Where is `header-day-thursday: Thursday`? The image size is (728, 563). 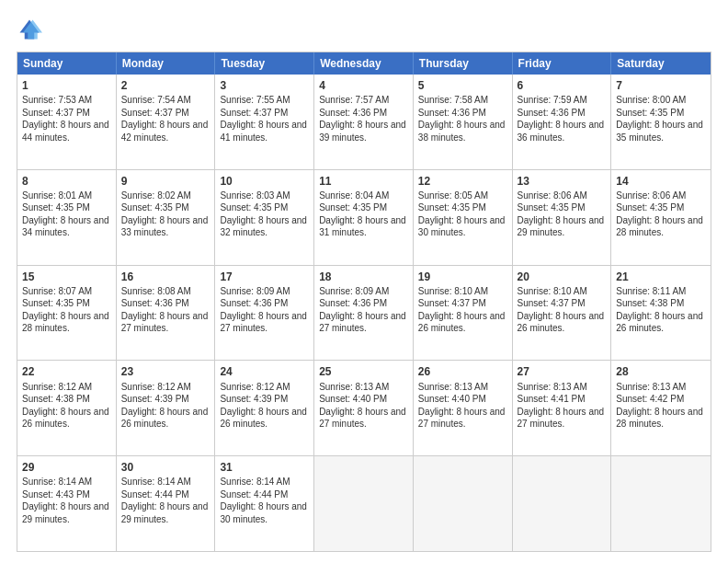
header-day-thursday: Thursday is located at coordinates (463, 63).